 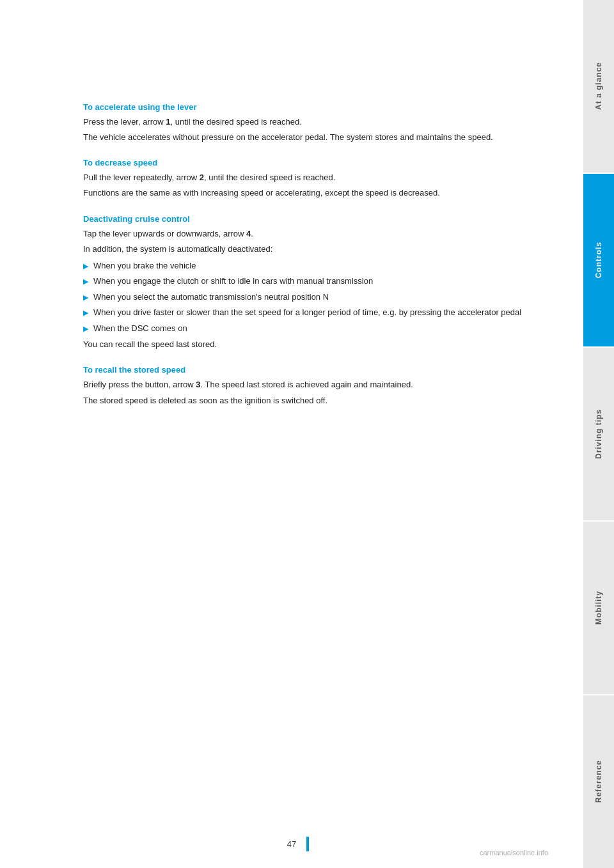 What do you see at coordinates (314, 281) in the screenshot?
I see `list-item: ▶ When you engage the clutch or shift to…` at bounding box center [314, 281].